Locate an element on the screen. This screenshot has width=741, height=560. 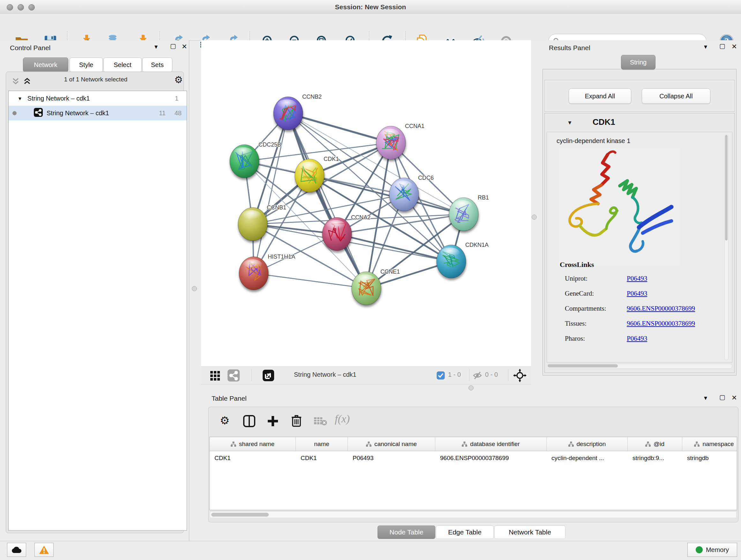
node-label-ccnb1: CCNB1 is located at coordinates (277, 208).